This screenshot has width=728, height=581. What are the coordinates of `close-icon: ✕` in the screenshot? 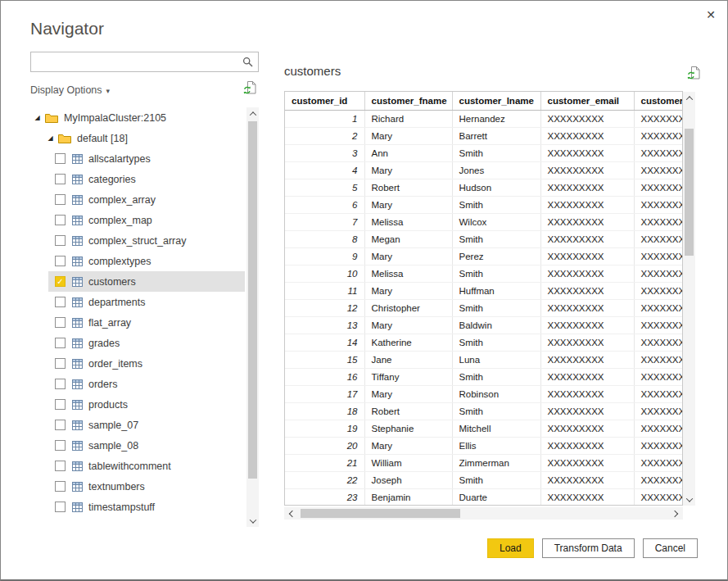 It's located at (711, 15).